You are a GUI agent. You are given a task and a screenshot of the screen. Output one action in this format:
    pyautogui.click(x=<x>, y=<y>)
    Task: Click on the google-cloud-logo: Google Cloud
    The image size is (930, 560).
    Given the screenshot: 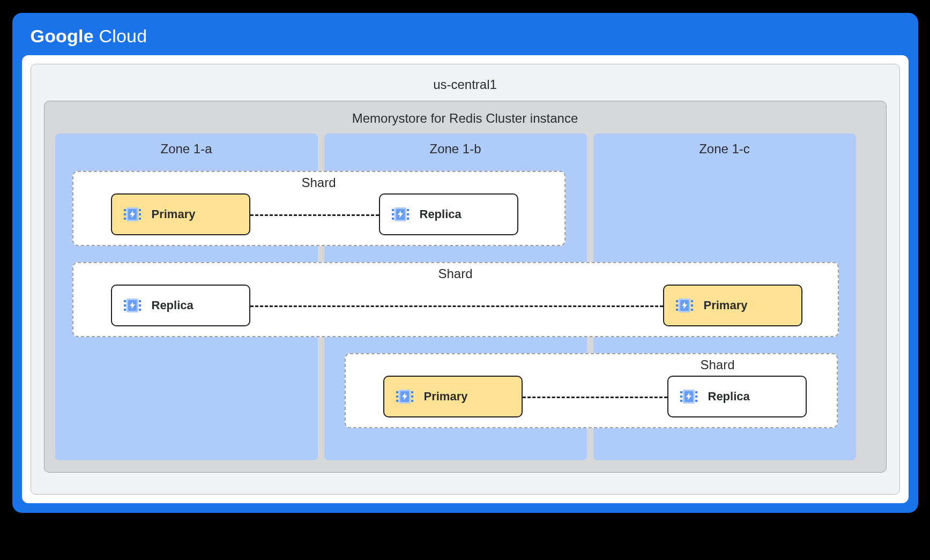 What is the action you would take?
    pyautogui.click(x=465, y=39)
    